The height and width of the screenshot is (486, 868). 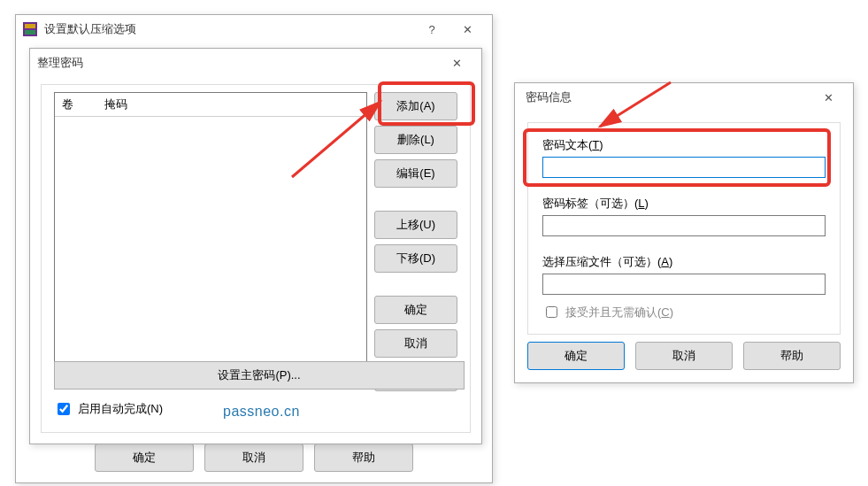 I want to click on titlebar: 整理密码 ✕, so click(x=256, y=63).